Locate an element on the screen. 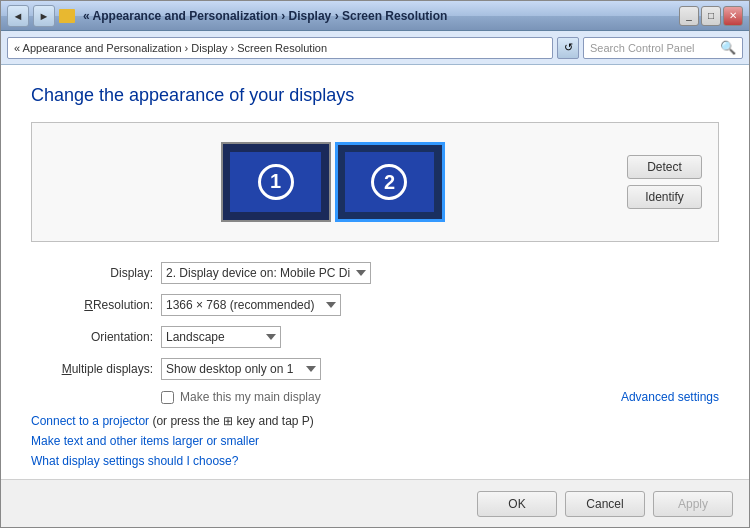 The width and height of the screenshot is (750, 528). maximize-button: □ is located at coordinates (711, 16).